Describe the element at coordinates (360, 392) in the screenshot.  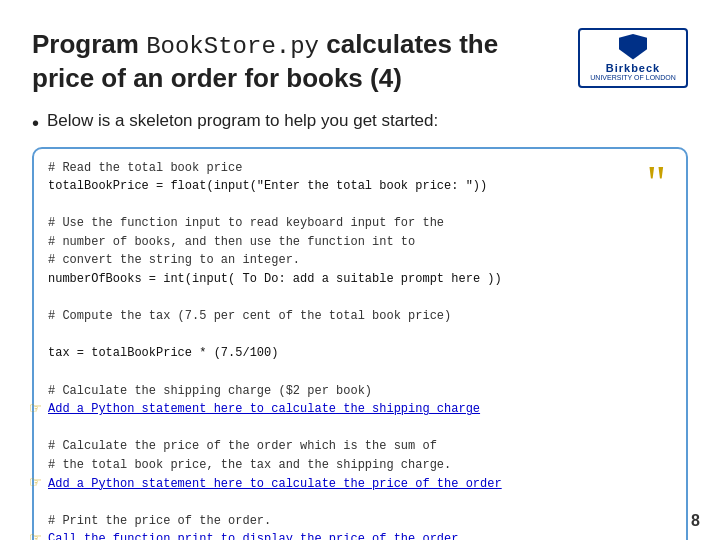
I see `code-comment-6: # Calculate the shipping charge ($2 per …` at that location.